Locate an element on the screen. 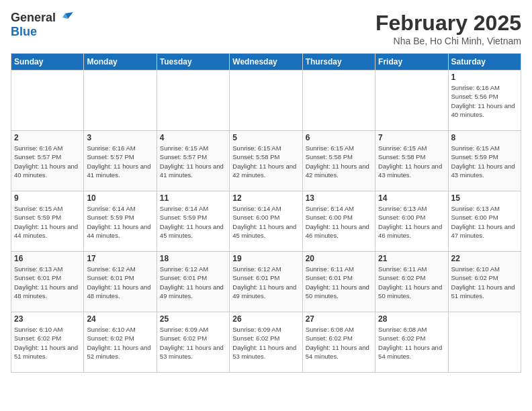 Image resolution: width=532 pixels, height=411 pixels. calendar-title: February 2025 is located at coordinates (449, 23).